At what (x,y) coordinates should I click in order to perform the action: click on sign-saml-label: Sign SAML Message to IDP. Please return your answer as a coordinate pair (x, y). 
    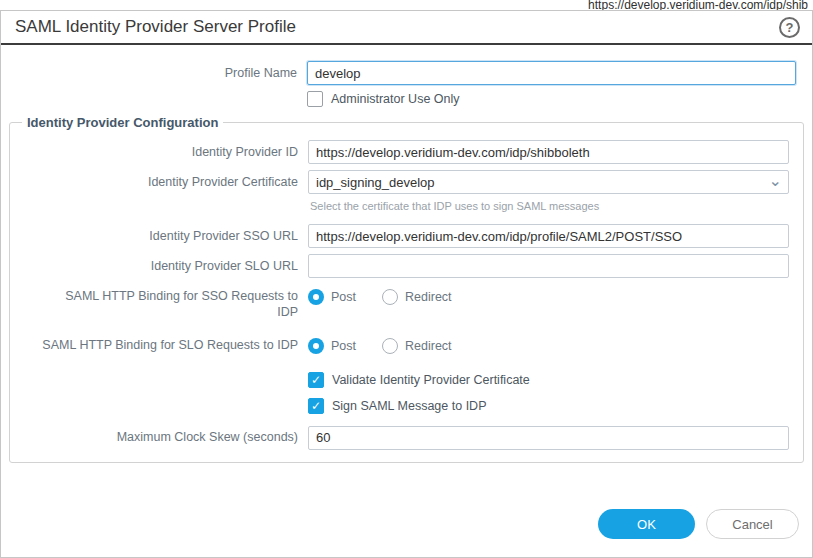
    Looking at the image, I should click on (409, 406).